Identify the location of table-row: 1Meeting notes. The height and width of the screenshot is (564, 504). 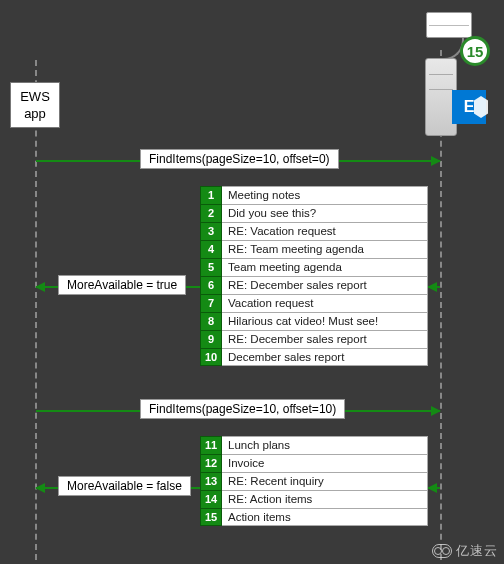
(314, 195).